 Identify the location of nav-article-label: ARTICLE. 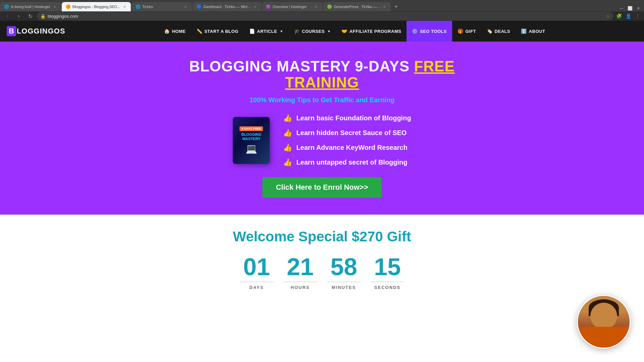
(267, 32).